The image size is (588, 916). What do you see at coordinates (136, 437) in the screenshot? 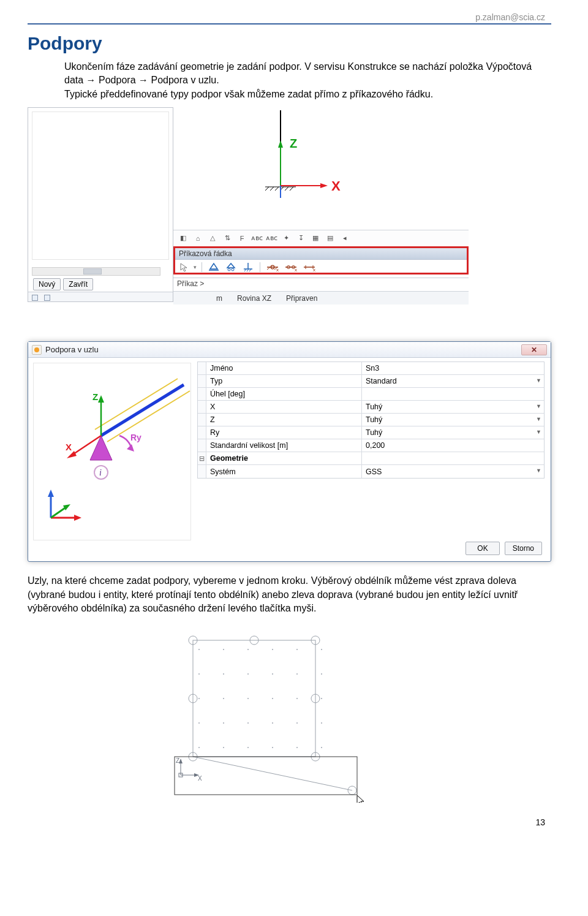
I see `svg-text: Ry` at bounding box center [136, 437].